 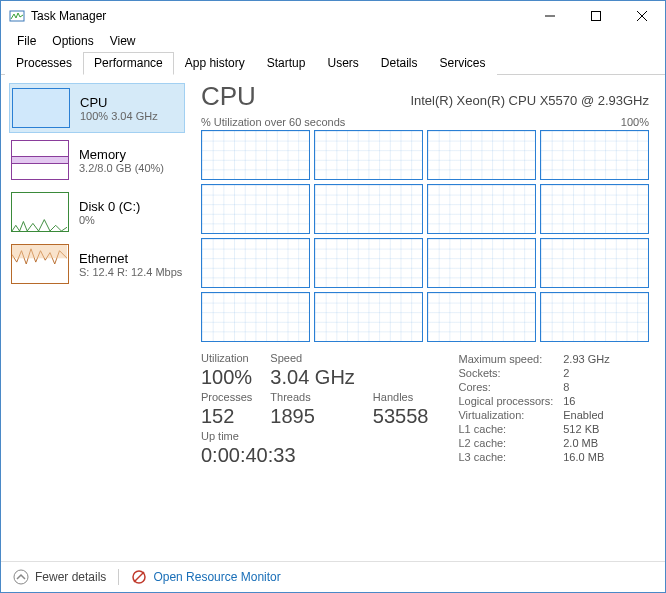 I want to click on value-uptime: 0:00:40:33, so click(x=314, y=456).